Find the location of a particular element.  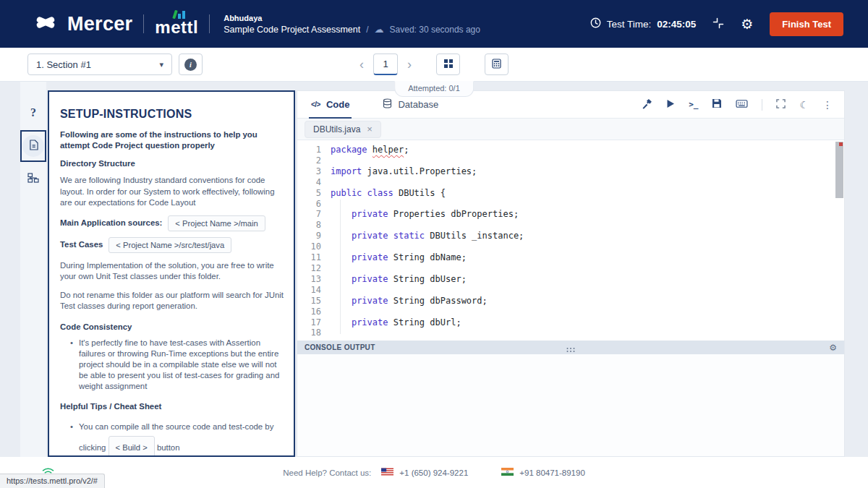

finish-test-button: Finish Test is located at coordinates (807, 25).